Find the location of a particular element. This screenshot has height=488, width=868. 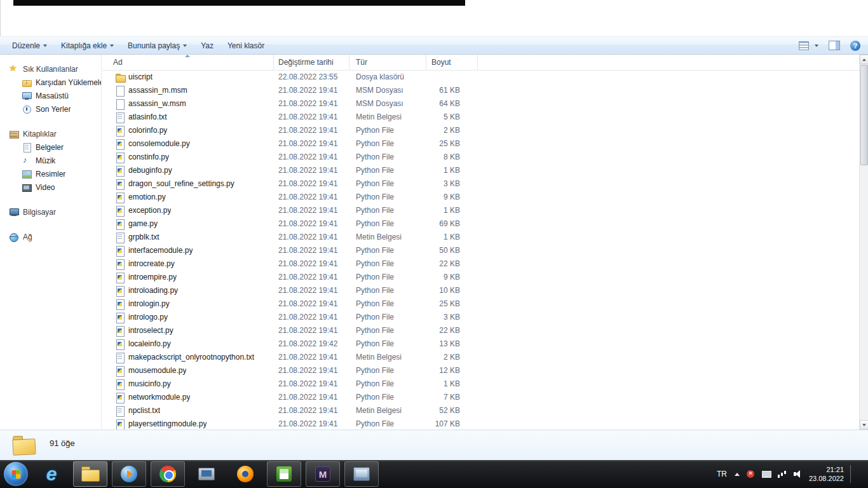

show-desktop-button is located at coordinates (861, 474).